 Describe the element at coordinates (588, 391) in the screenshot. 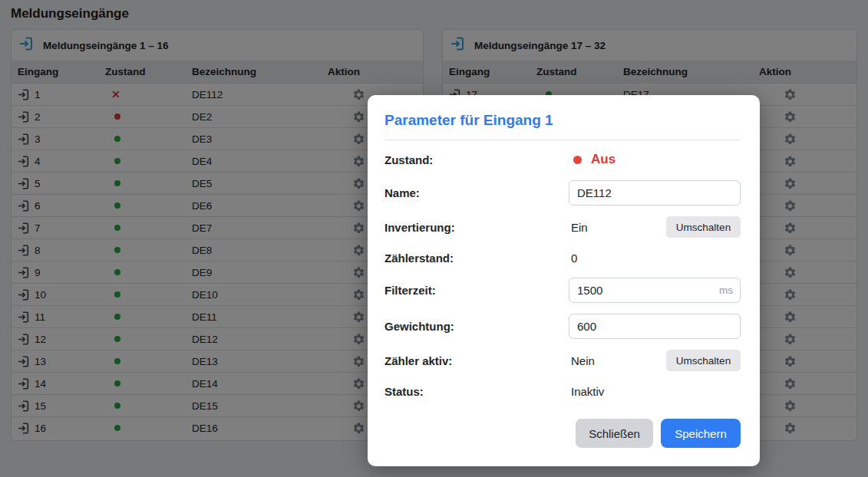

I see `field-value: Inaktiv` at that location.